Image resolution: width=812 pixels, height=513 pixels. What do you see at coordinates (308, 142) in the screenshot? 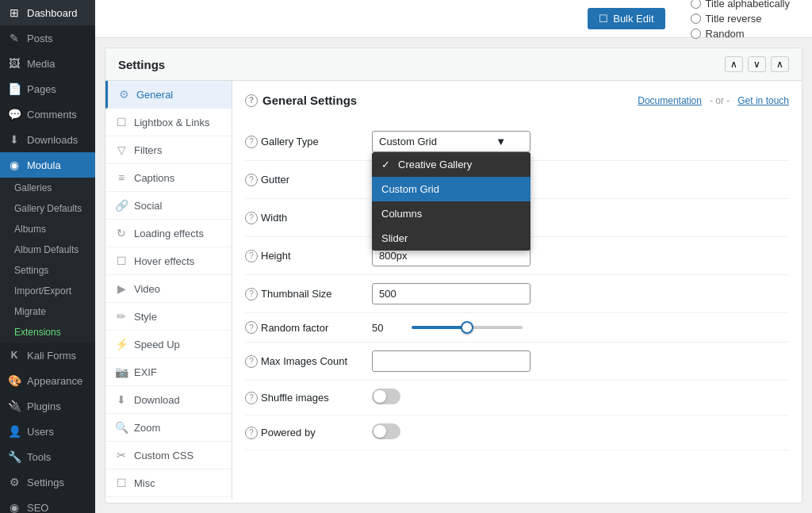
I see `gallery-type-label: ? Gallery Type` at bounding box center [308, 142].